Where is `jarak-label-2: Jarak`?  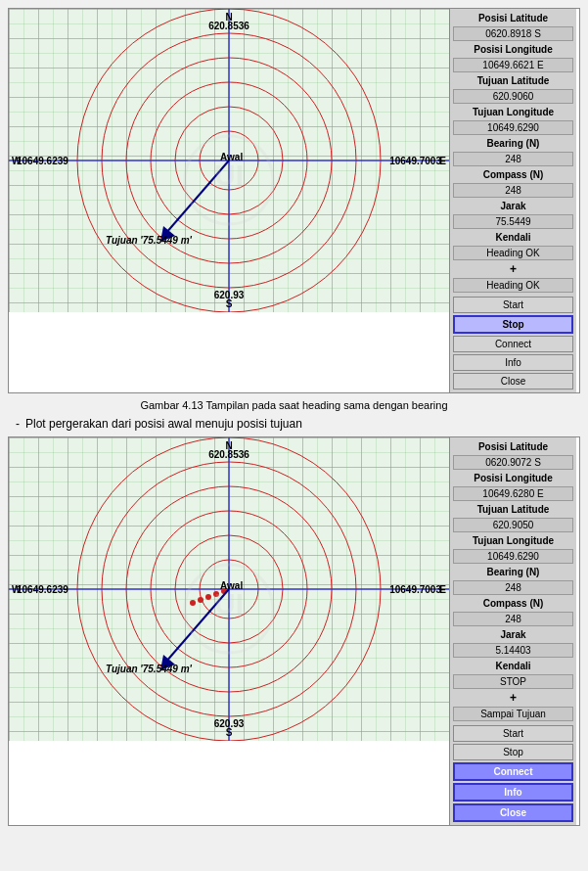 jarak-label-2: Jarak is located at coordinates (513, 634).